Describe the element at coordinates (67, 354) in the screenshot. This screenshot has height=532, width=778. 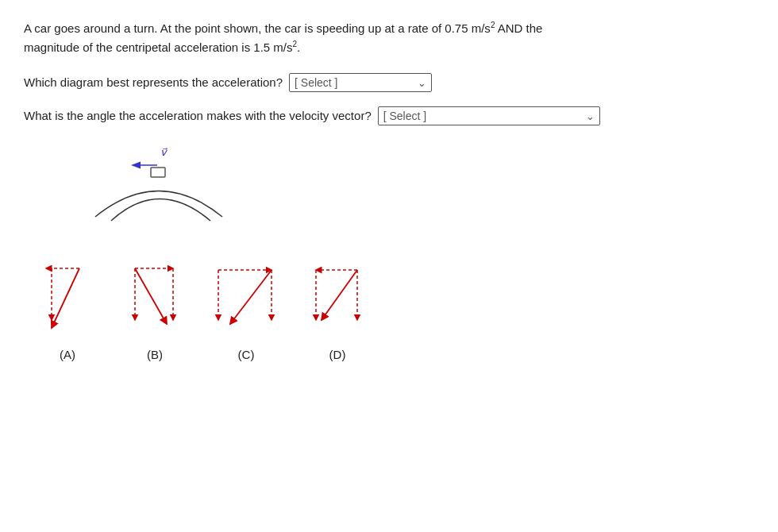
I see `diagram-a-label: (A)` at that location.